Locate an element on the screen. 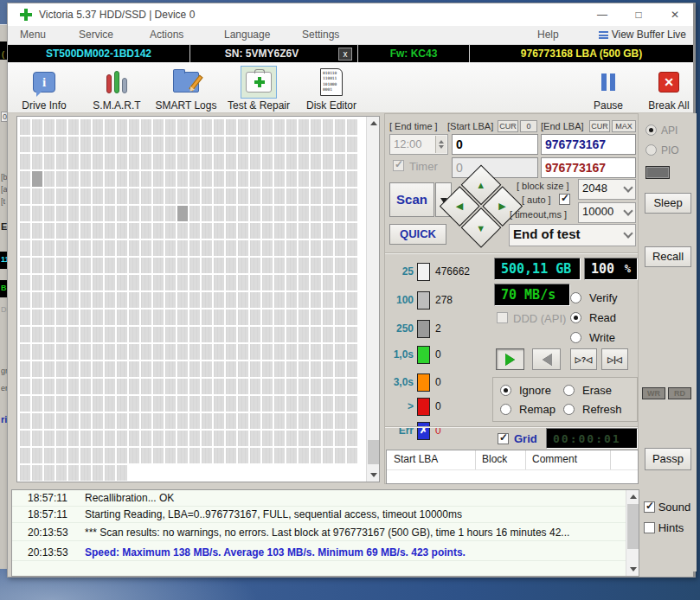 Image resolution: width=700 pixels, height=600 pixels. view-buffer-live: View Buffer Live is located at coordinates (642, 35).